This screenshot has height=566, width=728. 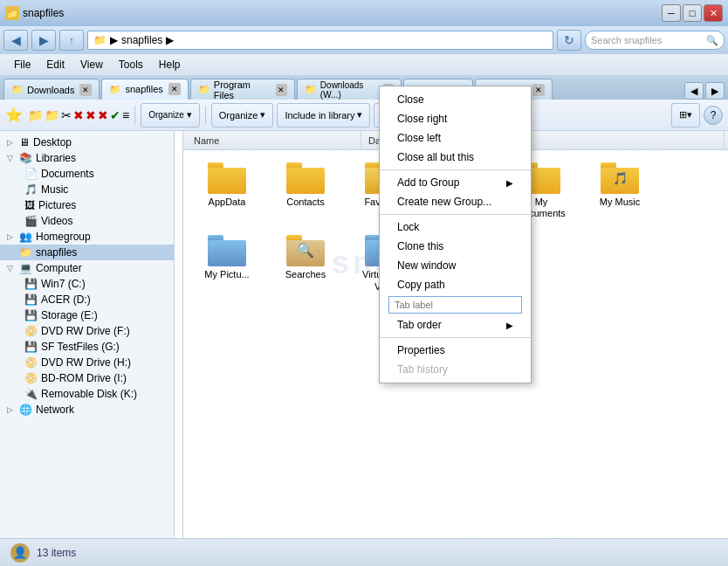 What do you see at coordinates (456, 157) in the screenshot?
I see `ctx-close-all-but: Close all but this` at bounding box center [456, 157].